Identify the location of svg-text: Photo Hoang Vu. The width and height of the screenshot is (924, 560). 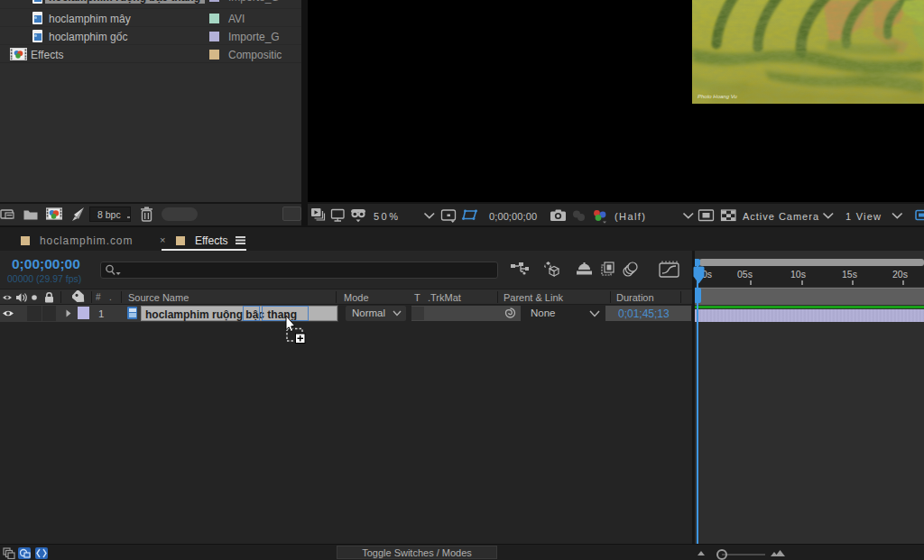
(718, 96).